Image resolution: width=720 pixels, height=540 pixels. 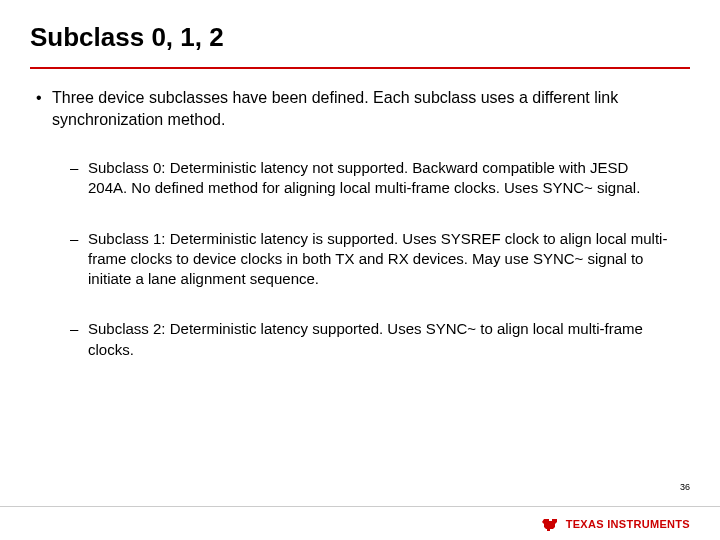 I want to click on slide-title: Subclass 0, 1, 2, so click(x=360, y=38).